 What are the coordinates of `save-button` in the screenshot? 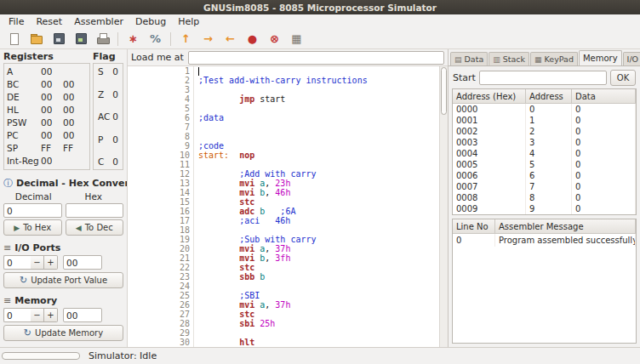 It's located at (58, 39).